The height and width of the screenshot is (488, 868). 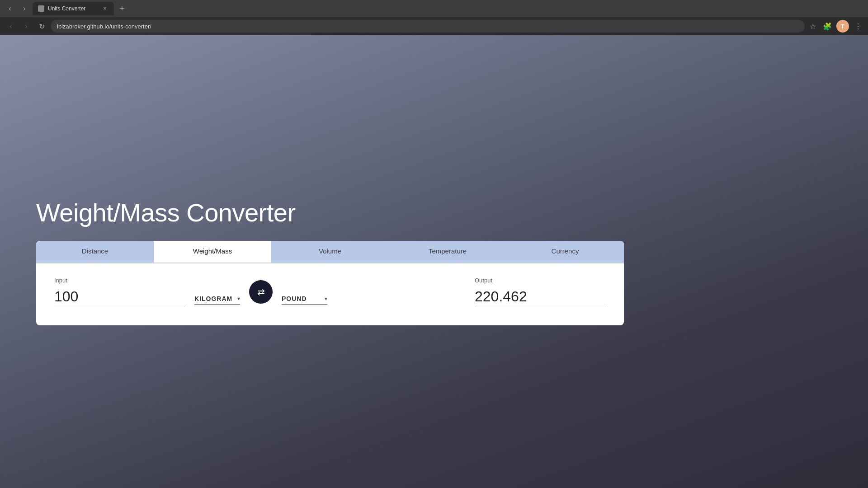 I want to click on output-group: Output 220.462, so click(x=540, y=292).